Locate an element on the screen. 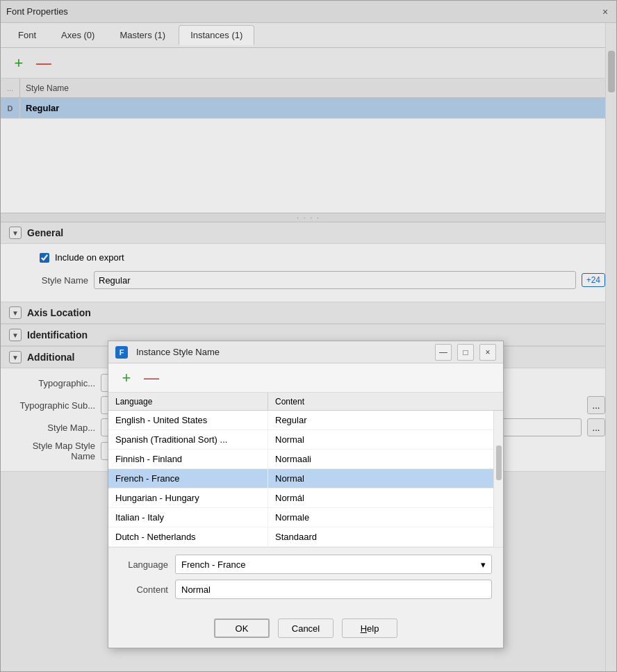 Image resolution: width=617 pixels, height=672 pixels. dialog-table-row: French - France Normal is located at coordinates (306, 479).